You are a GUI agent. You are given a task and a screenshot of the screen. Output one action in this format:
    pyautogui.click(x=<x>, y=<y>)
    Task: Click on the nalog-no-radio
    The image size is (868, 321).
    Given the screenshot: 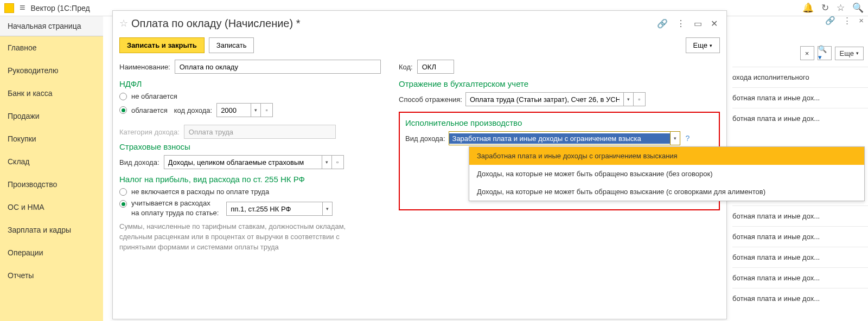 What is the action you would take?
    pyautogui.click(x=123, y=192)
    